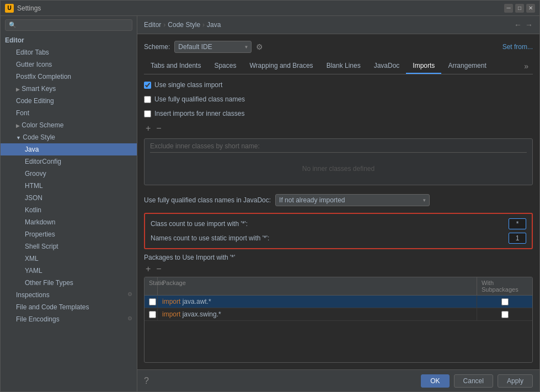 The image size is (540, 392). Describe the element at coordinates (213, 47) in the screenshot. I see `scheme-select: Default IDE` at that location.